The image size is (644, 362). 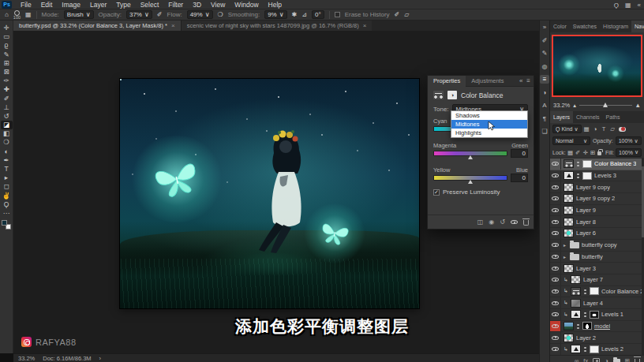 I want to click on add-mask-icon, so click(x=597, y=360).